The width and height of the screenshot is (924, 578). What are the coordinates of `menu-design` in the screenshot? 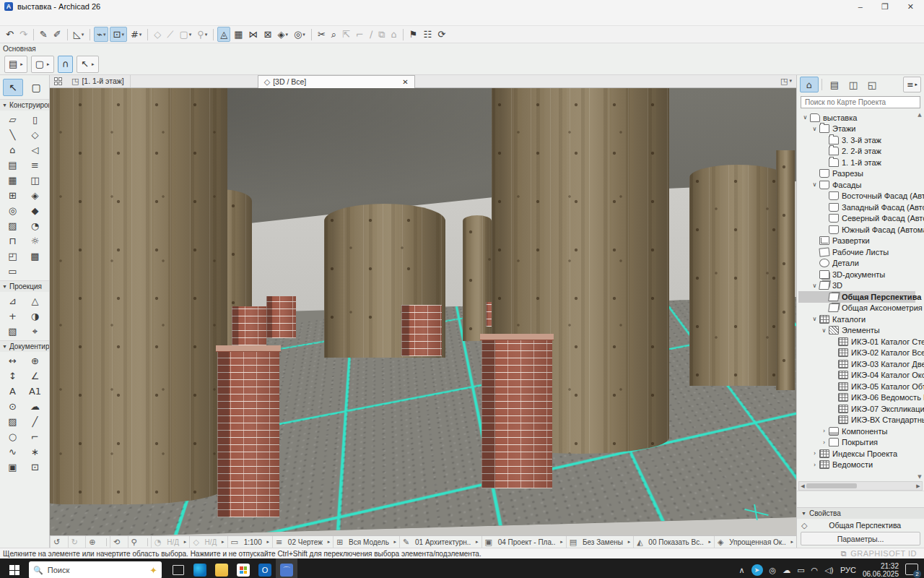 It's located at (38, 20).